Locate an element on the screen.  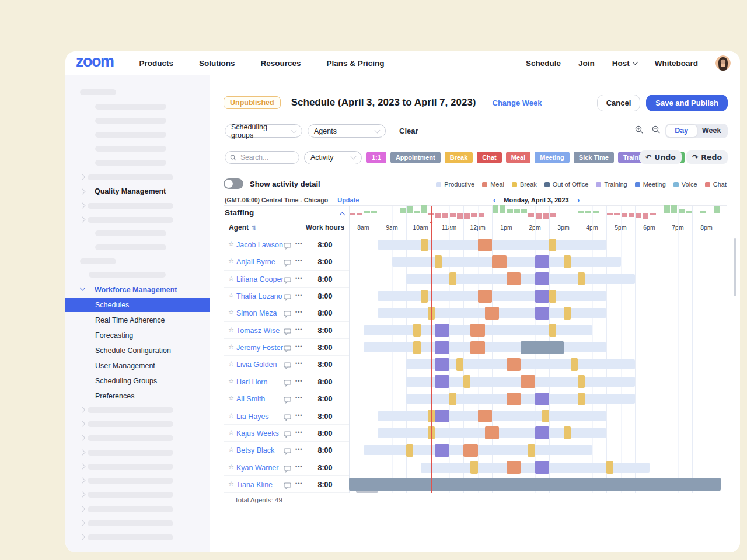
agent-name-link: Tomasz Wise is located at coordinates (258, 331).